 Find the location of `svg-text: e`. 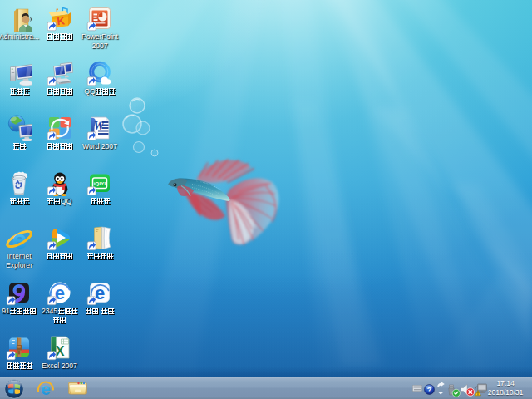

svg-text: e is located at coordinates (59, 293).